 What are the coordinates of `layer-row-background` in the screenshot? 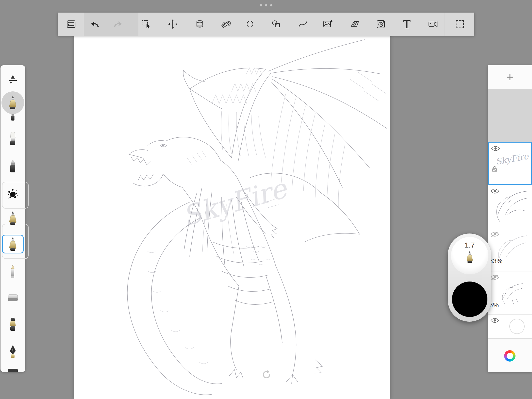 It's located at (510, 327).